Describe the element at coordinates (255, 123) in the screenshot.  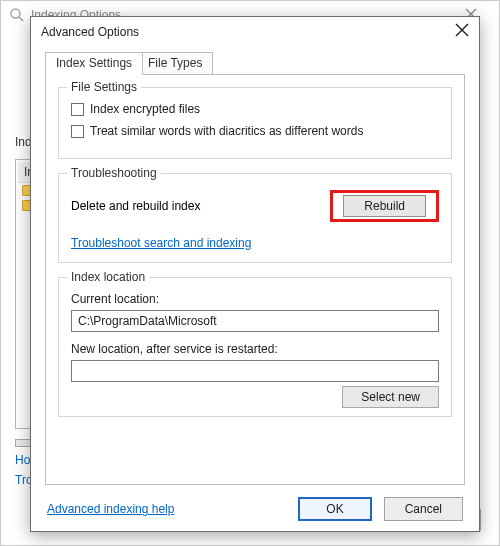
I see `file-settings-group: File Settings Index encrypted files Trea…` at that location.